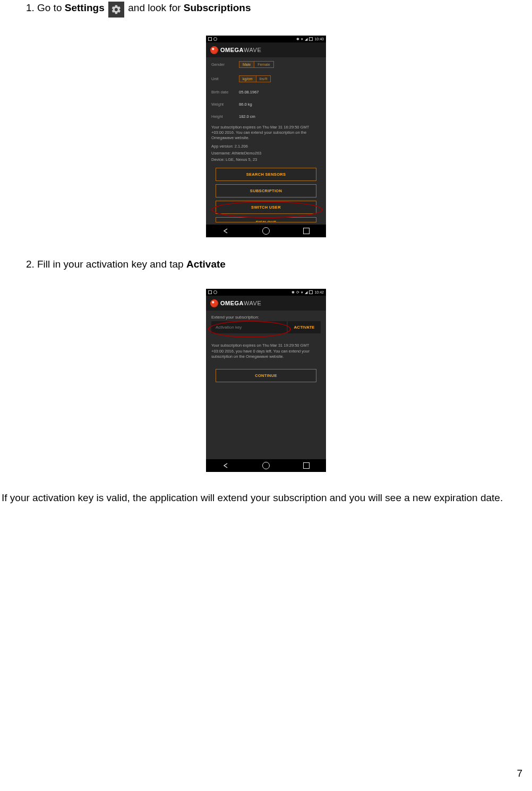 The height and width of the screenshot is (791, 532). I want to click on status-time: 10:42, so click(319, 292).